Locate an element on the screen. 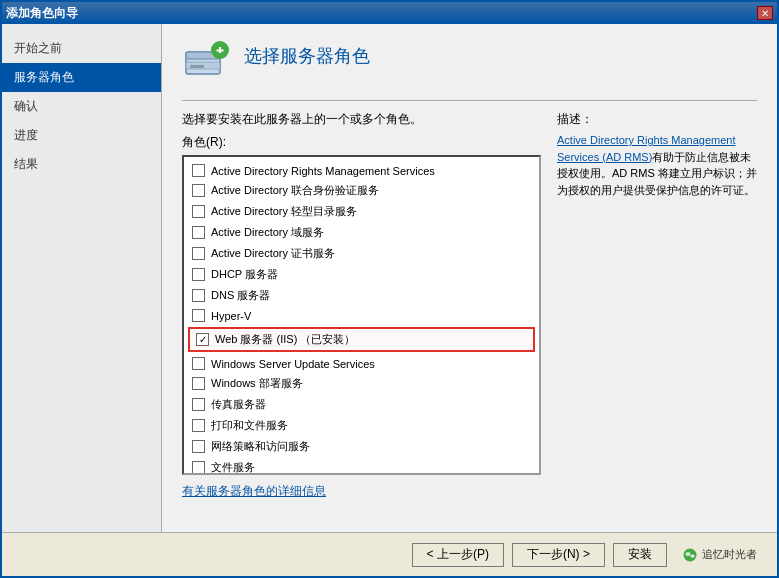  role-item-label: 文件服务 is located at coordinates (233, 468).